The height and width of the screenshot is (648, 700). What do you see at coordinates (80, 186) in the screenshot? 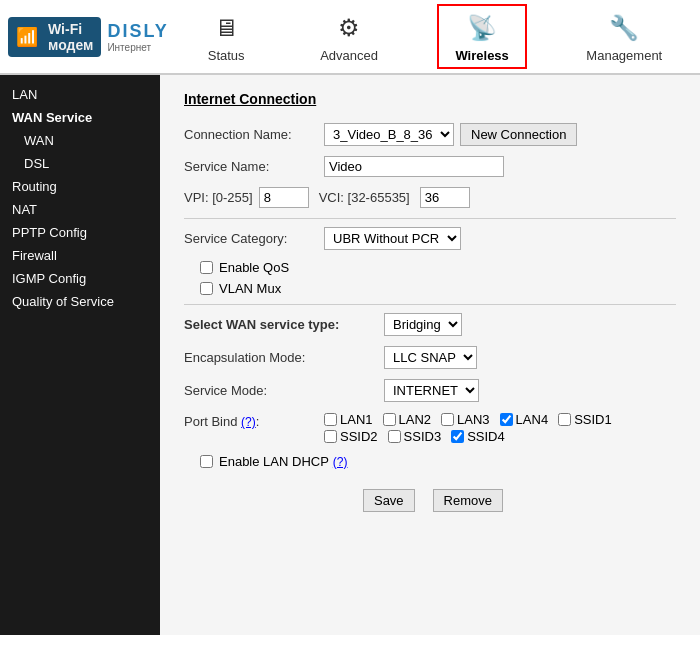
I see `sidebar-item-routing: Routing` at bounding box center [80, 186].